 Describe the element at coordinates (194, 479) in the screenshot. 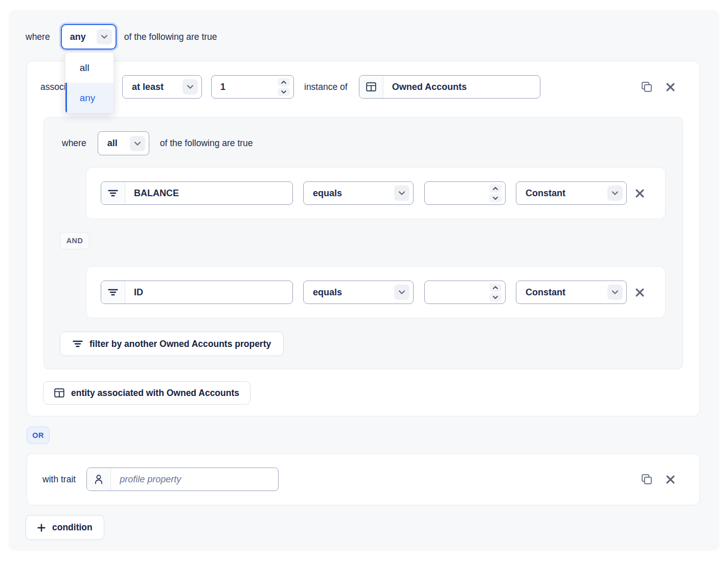

I see `trait-property-input` at that location.